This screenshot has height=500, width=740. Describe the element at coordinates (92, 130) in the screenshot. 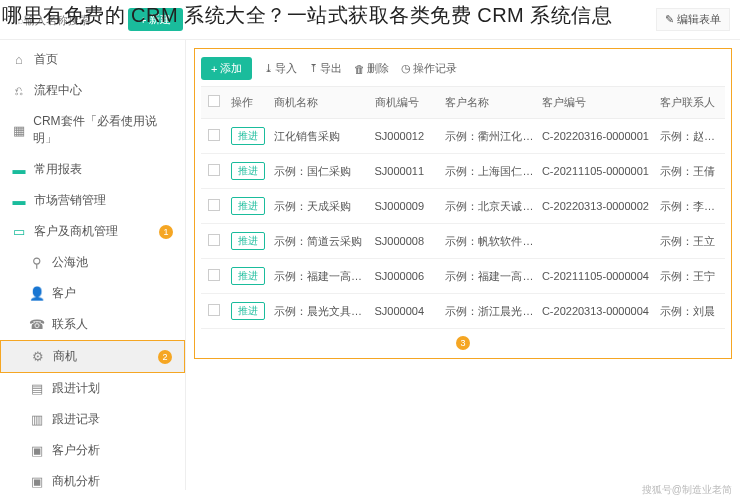

I see `sidebar-item-2: ▦CRM套件「必看使用说明」` at that location.